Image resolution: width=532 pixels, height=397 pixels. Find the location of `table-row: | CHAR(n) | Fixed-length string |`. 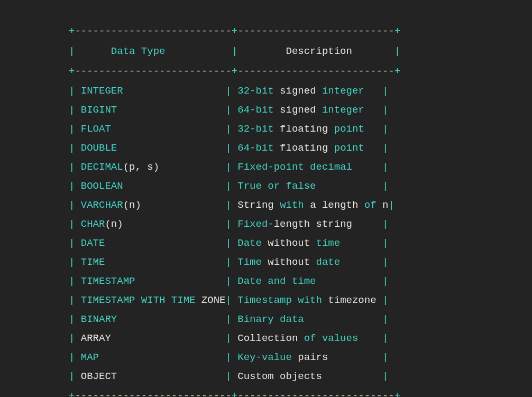

table-row: | CHAR(n) | Fixed-length string | is located at coordinates (300, 224).